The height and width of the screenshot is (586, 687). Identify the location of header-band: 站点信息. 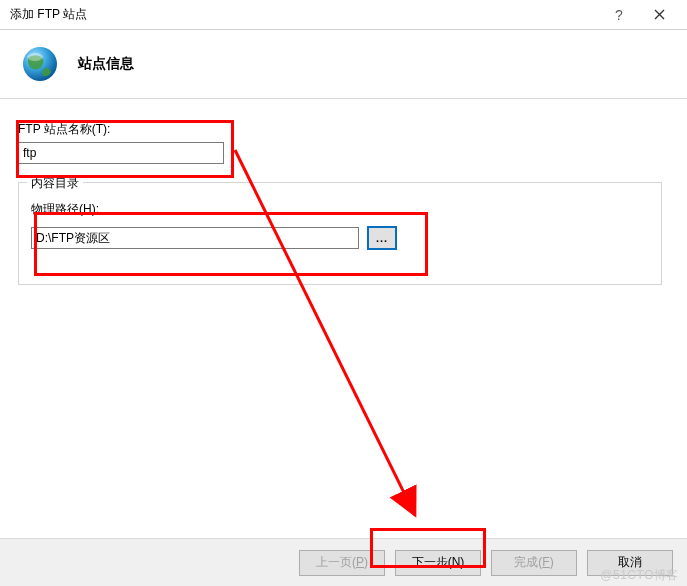
(344, 64).